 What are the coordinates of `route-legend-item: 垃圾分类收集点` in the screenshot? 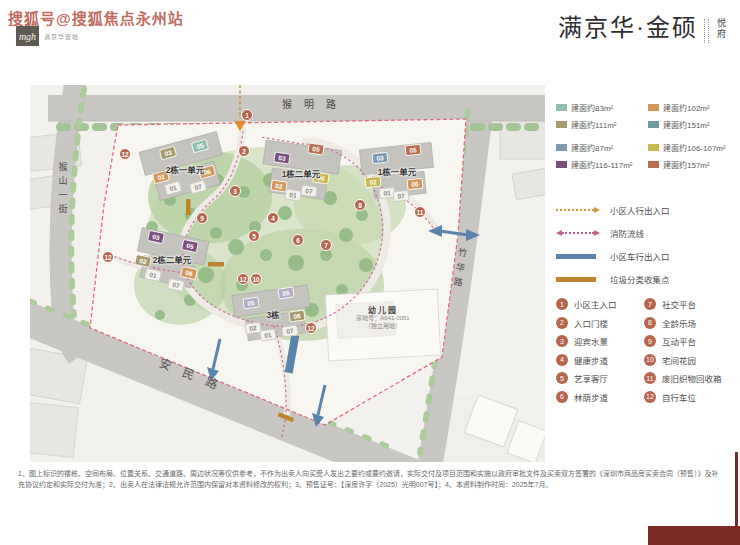 It's located at (647, 279).